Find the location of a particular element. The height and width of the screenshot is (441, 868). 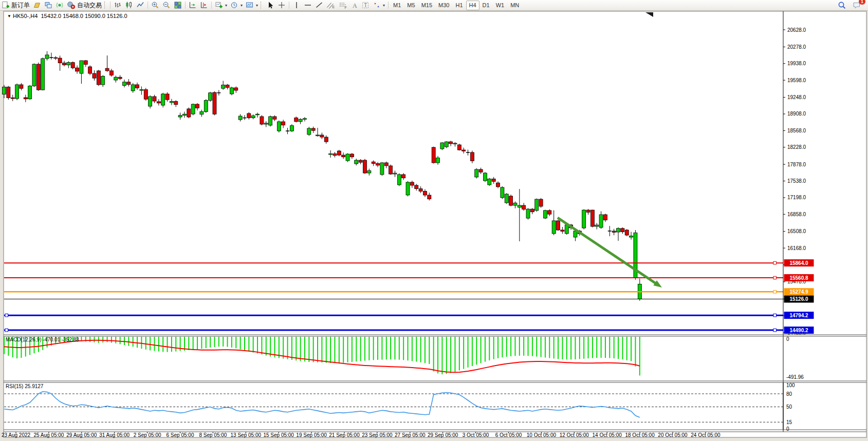

label-icon: T is located at coordinates (365, 5).